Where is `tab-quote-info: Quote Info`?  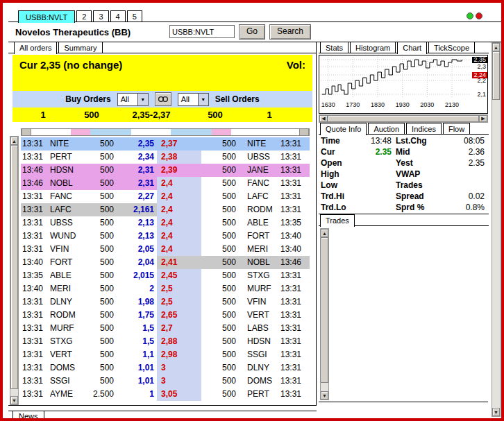 tab-quote-info: Quote Info is located at coordinates (343, 129).